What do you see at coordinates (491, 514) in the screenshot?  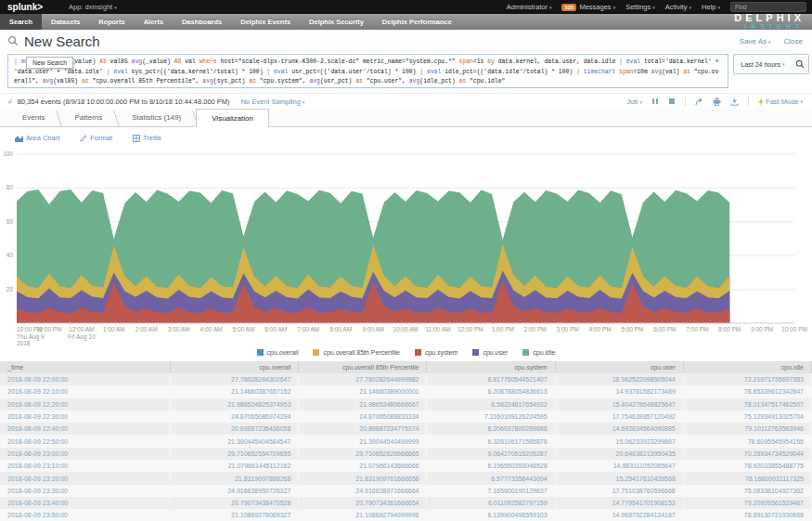 I see `value-cell: 6.139900496559103` at bounding box center [491, 514].